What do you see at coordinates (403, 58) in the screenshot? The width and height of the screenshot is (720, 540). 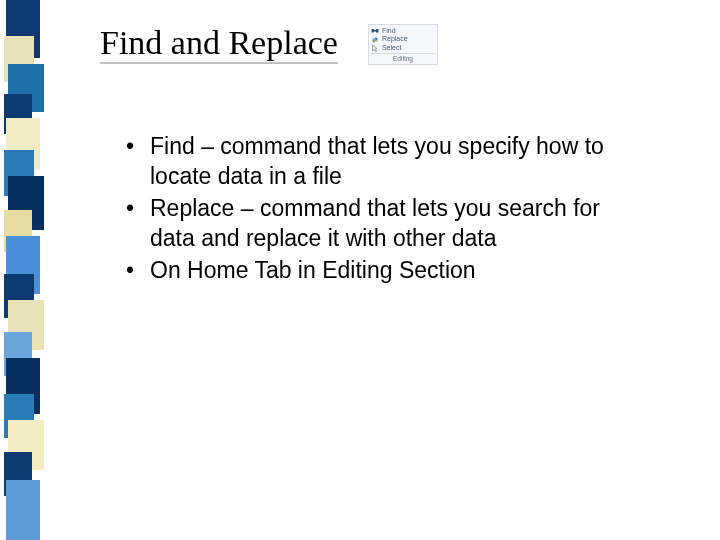 I see `editing-footer-label: Editing` at bounding box center [403, 58].